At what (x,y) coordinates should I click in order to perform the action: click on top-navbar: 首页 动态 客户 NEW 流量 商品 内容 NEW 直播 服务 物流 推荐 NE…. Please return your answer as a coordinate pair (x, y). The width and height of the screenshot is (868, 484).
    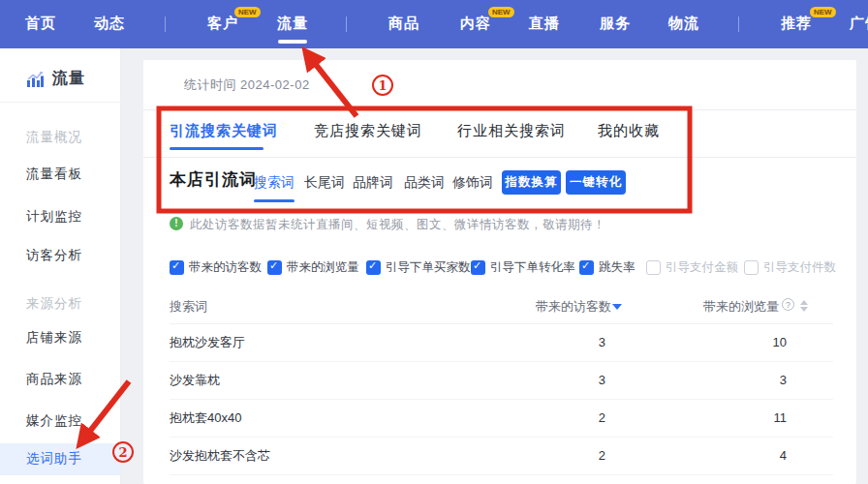
    Looking at the image, I should click on (434, 24).